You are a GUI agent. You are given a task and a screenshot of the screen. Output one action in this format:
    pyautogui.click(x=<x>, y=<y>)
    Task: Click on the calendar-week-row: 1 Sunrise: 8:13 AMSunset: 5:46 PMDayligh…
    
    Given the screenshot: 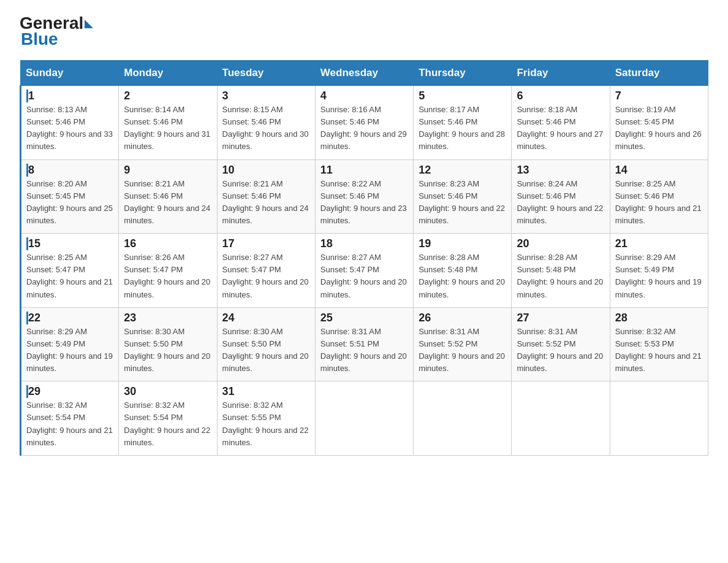 What is the action you would take?
    pyautogui.click(x=365, y=123)
    